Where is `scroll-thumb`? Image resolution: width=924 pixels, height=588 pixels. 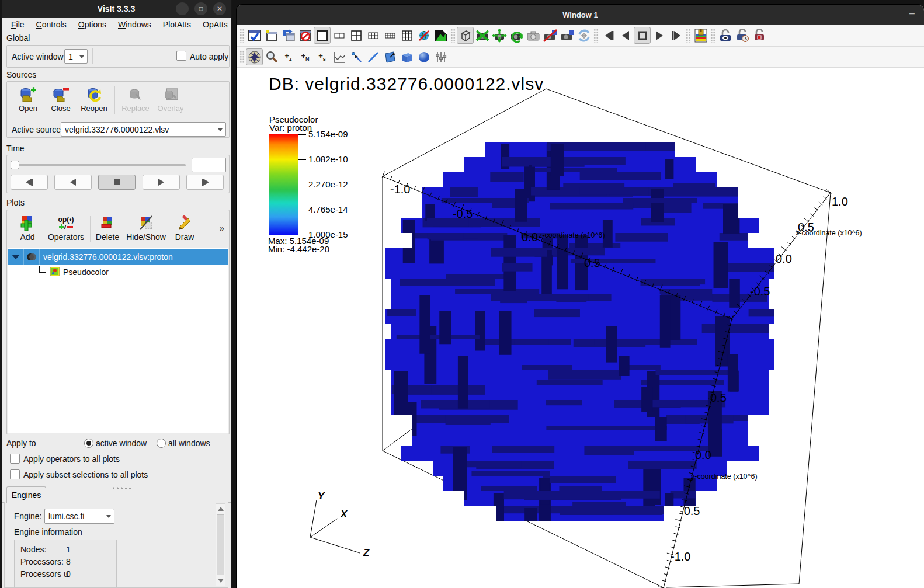
scroll-thumb is located at coordinates (221, 545).